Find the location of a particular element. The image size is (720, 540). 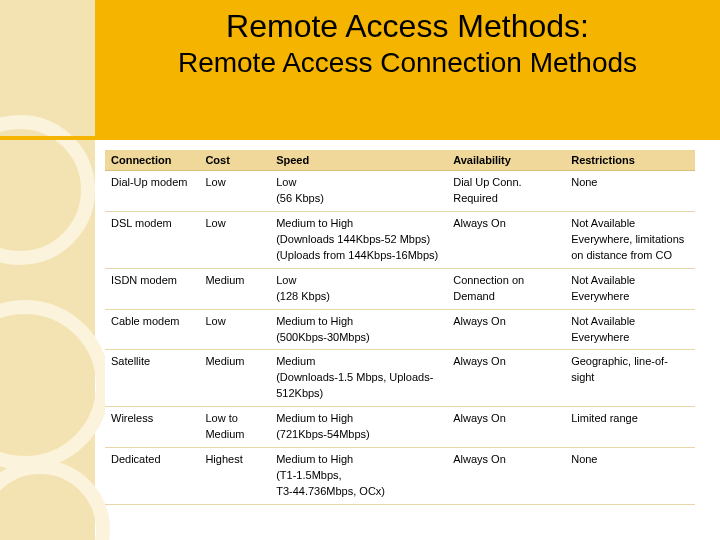

table-row: Dial-Up modem Low Low(56 Kbps) Dial Up C… is located at coordinates (400, 192).